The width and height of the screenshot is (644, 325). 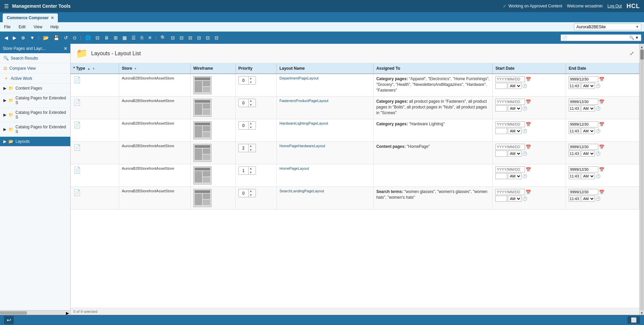 What do you see at coordinates (355, 85) in the screenshot?
I see `table-row: 📄AuroraB2BStorefrontAssetStore ▲ ▼ Depar…` at bounding box center [355, 85].